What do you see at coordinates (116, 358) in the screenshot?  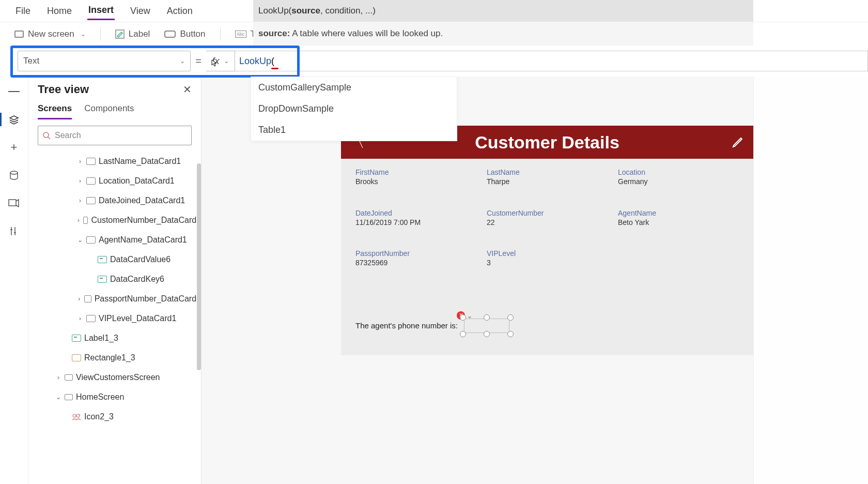 I see `tree-item-rectangle1-3: Rectangle1_3` at bounding box center [116, 358].